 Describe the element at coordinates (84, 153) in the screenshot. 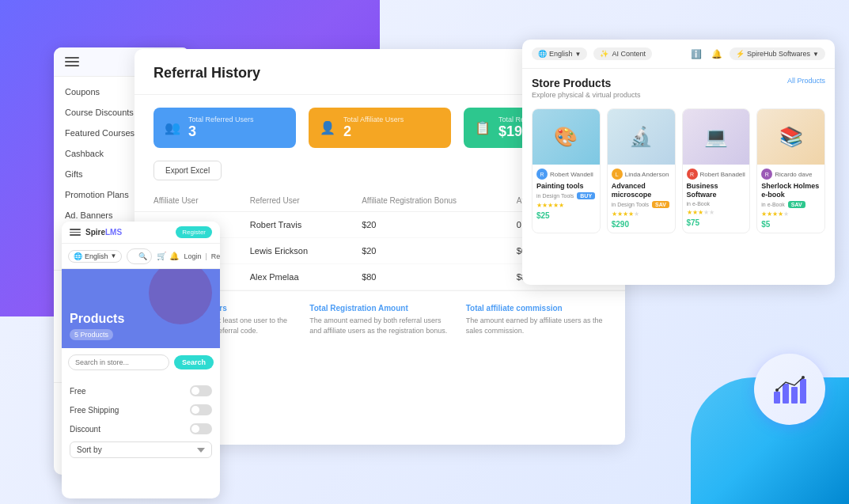

I see `sidebar-label-cashback: Cashback` at that location.